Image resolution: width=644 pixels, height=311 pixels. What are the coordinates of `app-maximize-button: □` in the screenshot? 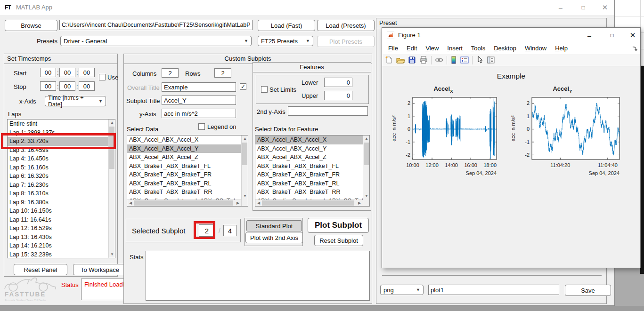 It's located at (583, 8).